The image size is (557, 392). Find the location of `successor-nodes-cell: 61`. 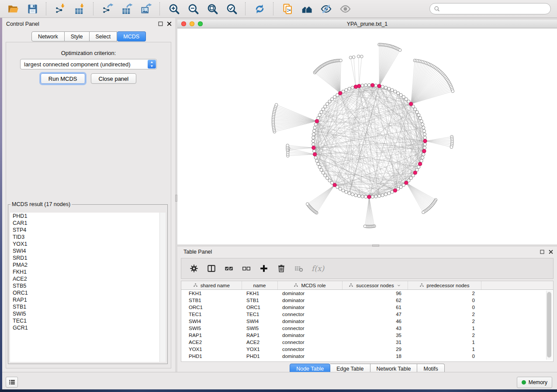

successor-nodes-cell: 61 is located at coordinates (375, 307).